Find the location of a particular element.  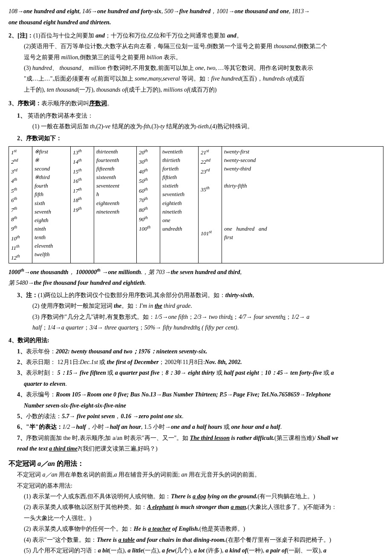

section3-notes: 3、注：(1)两位以上的序数词仅个位数部分用序数词,其余部分仍用基数词。如：th… is located at coordinates (200, 312).